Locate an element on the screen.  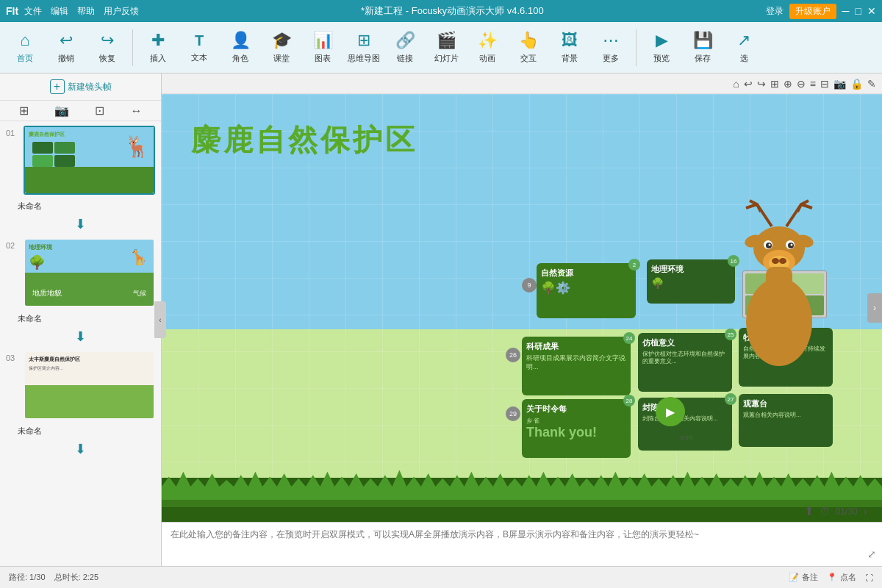
cont-label: cont is located at coordinates (686, 437).